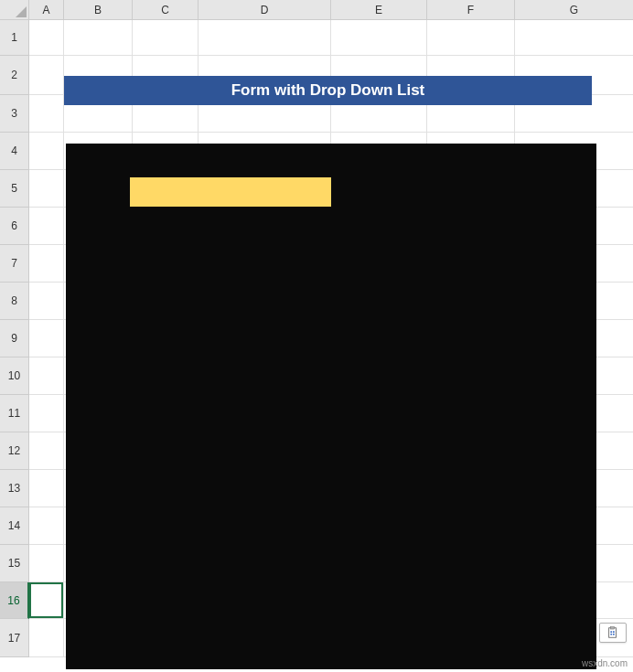 This screenshot has height=672, width=633. Describe the element at coordinates (15, 302) in the screenshot. I see `row-header-8: 8` at that location.